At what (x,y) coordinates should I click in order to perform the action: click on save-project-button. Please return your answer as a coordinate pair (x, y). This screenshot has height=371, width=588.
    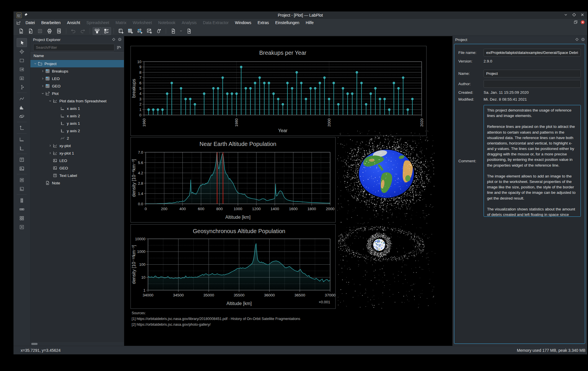
    Looking at the image, I should click on (40, 31).